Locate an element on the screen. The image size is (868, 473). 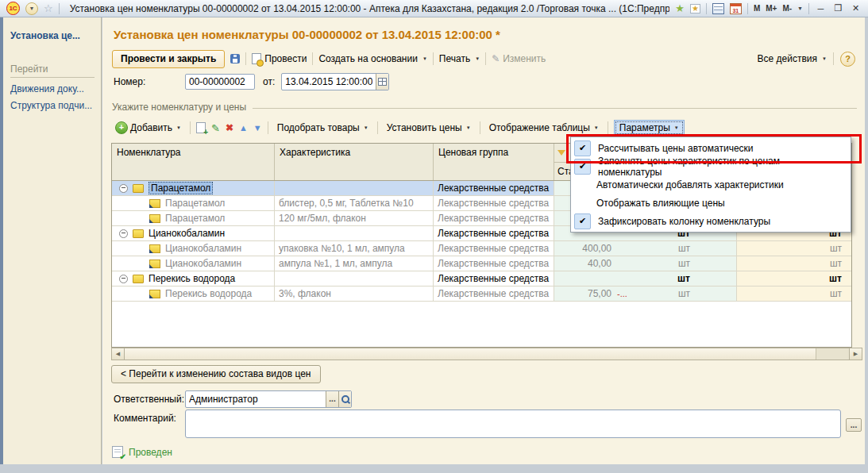
column-header-nomenclature: Номенклатура is located at coordinates (194, 162).